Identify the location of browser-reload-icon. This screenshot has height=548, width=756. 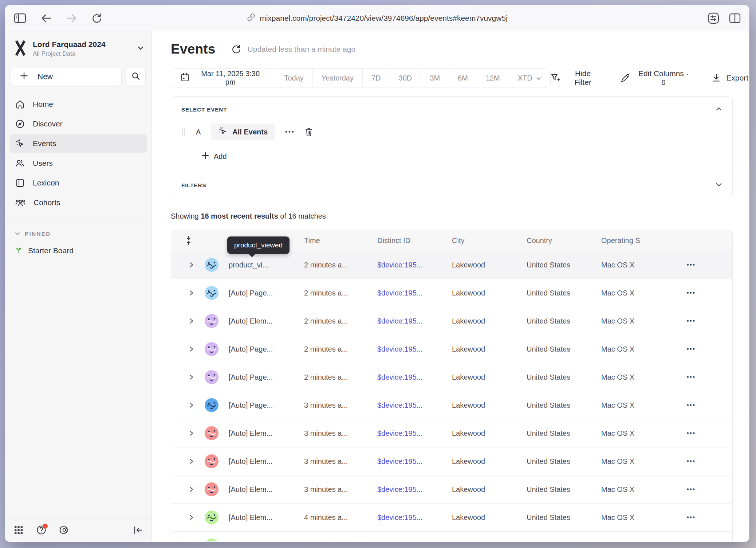
(97, 18).